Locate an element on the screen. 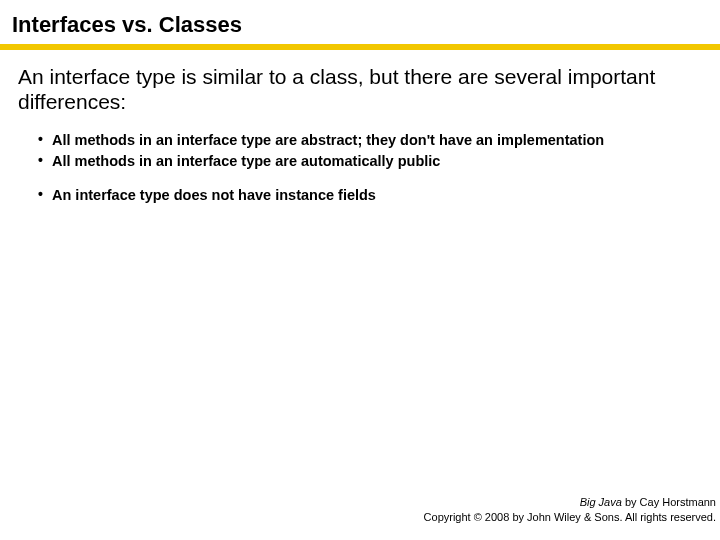 The height and width of the screenshot is (540, 720). bullet-item: All methods in an interface type are aut… is located at coordinates (370, 161).